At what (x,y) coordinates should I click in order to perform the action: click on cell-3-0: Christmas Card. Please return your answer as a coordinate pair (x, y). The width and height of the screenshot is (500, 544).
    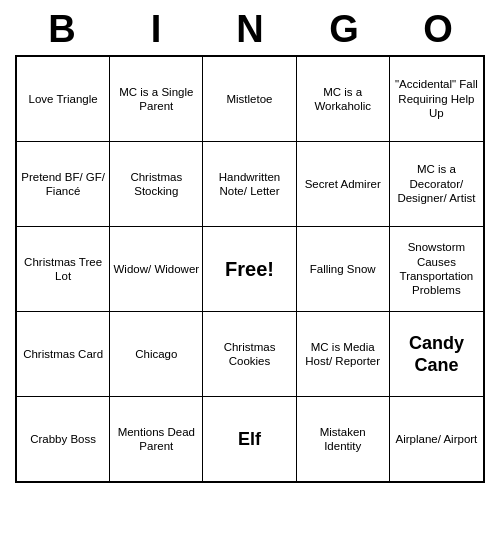
    Looking at the image, I should click on (64, 354).